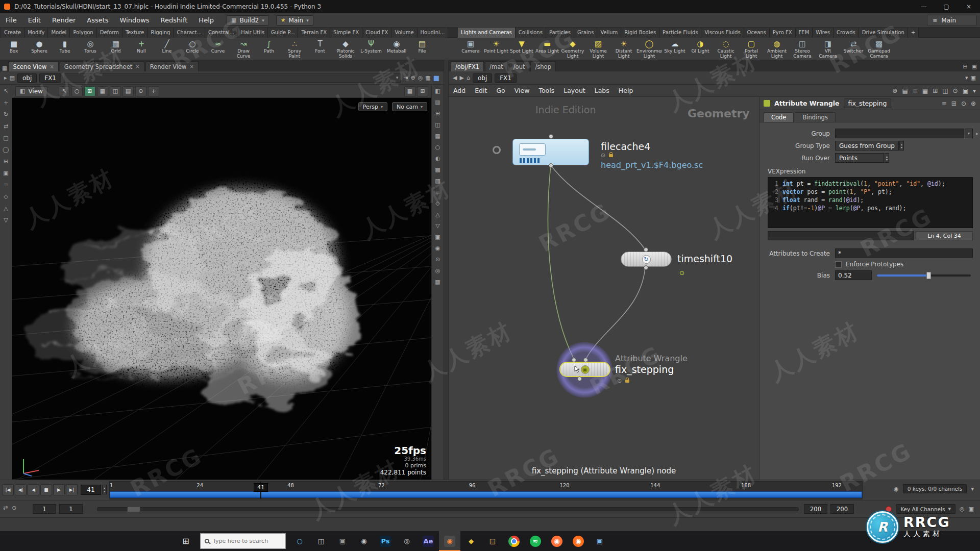 The height and width of the screenshot is (551, 980). I want to click on parameter-header-icon: ⊙, so click(964, 104).